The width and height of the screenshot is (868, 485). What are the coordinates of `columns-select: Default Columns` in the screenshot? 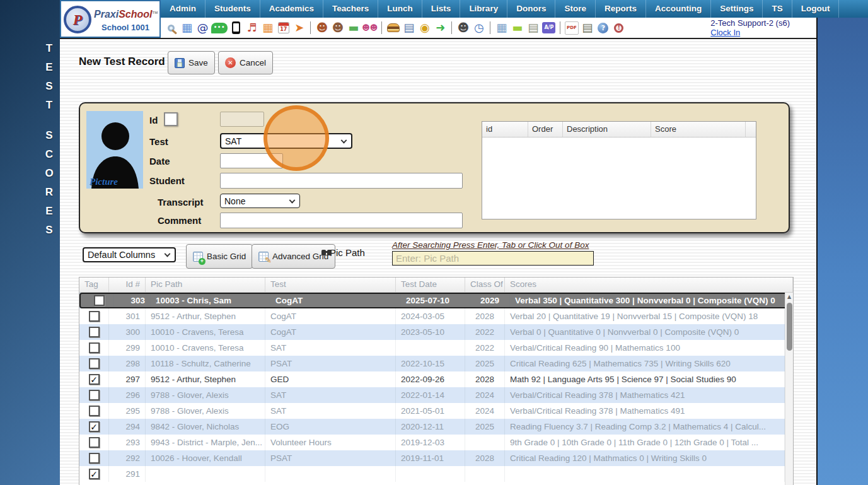 It's located at (129, 255).